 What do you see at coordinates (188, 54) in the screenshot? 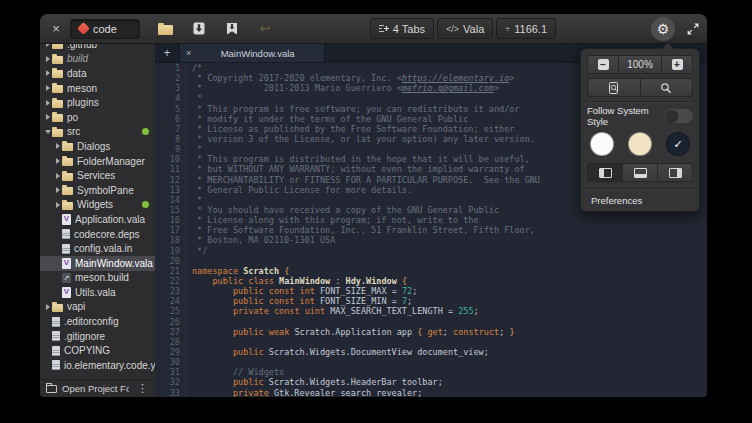
I see `tab-close-icon: ×` at bounding box center [188, 54].